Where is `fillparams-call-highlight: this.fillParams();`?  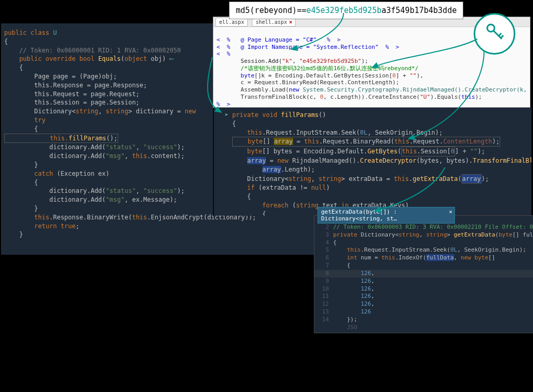
fillparams-call-highlight: this.fillParams(); is located at coordinates (61, 138).